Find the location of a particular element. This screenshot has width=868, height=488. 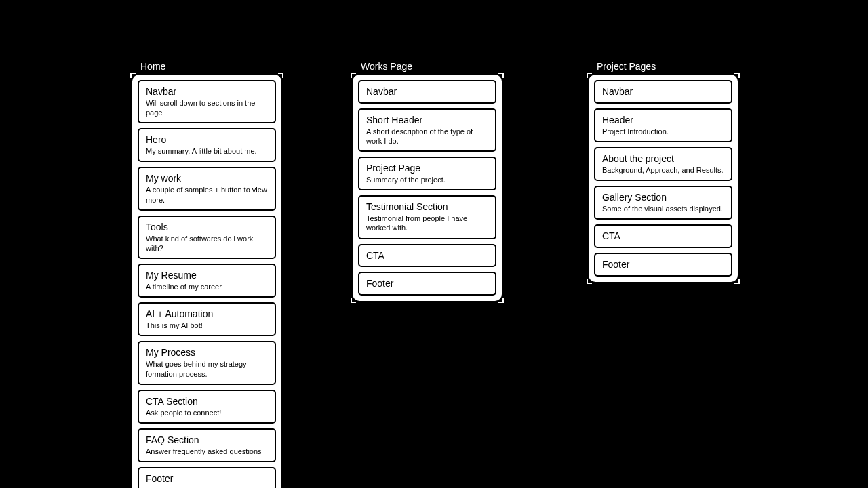

section-title: FAQ Section is located at coordinates (207, 441).